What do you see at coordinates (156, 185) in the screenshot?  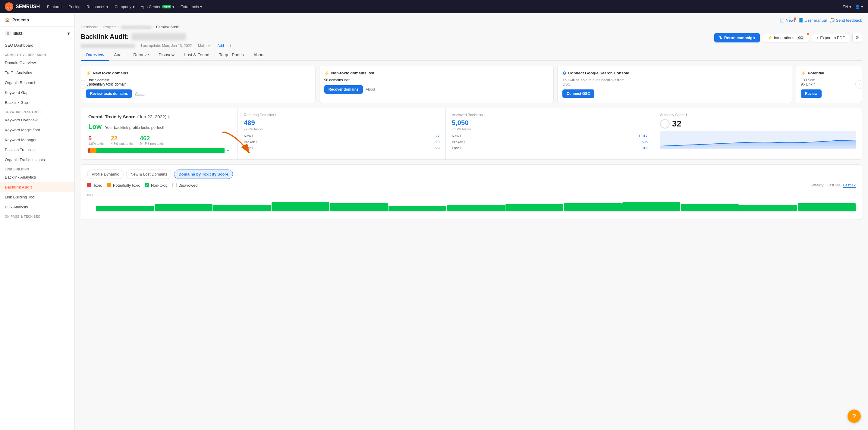 I see `filter-non-toxic: ✓ Non-toxic` at bounding box center [156, 185].